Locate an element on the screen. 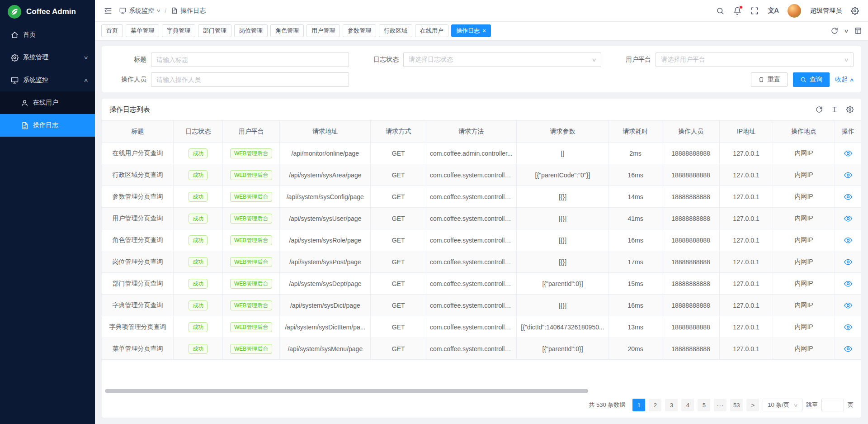 This screenshot has height=424, width=868. operator-filter-label: 操作人员 is located at coordinates (128, 80).